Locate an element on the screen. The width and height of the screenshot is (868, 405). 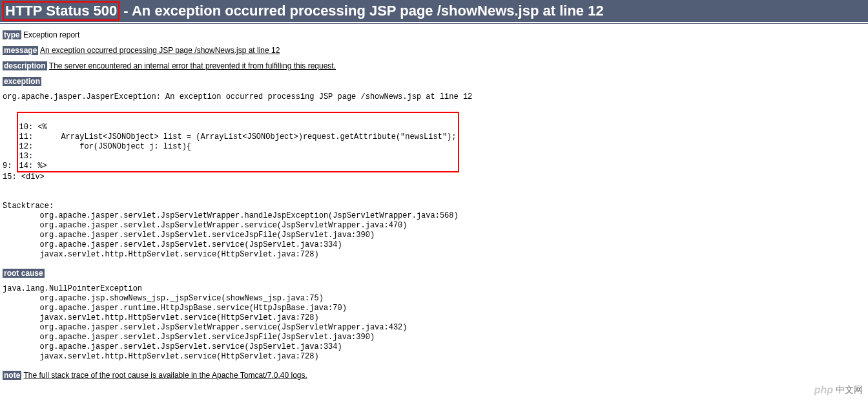
note-value: The full stack trace of the root cause i… is located at coordinates (165, 375).